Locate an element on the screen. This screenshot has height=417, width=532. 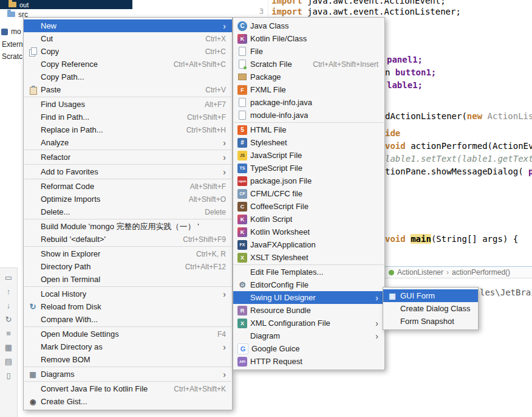
menu-item-label: Refactor is located at coordinates (56, 157).